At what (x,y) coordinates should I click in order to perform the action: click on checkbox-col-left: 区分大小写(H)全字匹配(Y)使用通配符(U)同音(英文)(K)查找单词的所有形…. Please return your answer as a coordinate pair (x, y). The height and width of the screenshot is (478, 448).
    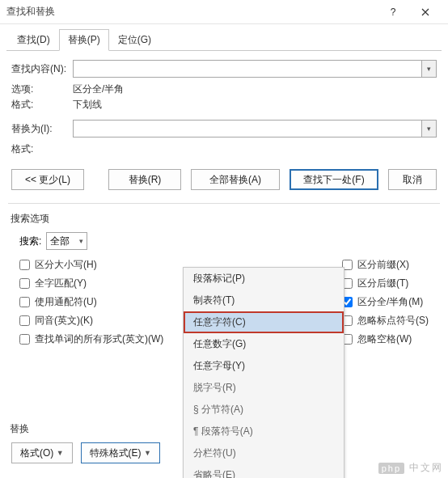
    Looking at the image, I should click on (86, 301).